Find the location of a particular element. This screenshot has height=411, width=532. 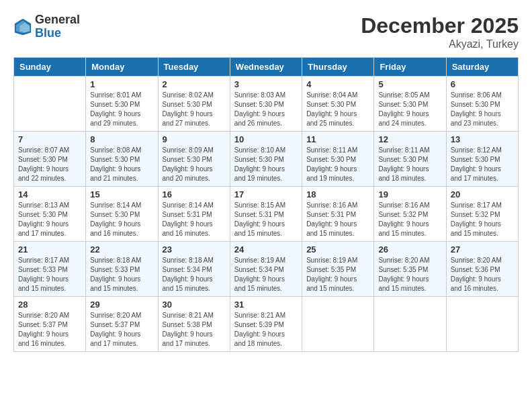

cell-info: Sunrise: 8:05 AMSunset: 5:30 PMDaylight:… is located at coordinates (410, 109).